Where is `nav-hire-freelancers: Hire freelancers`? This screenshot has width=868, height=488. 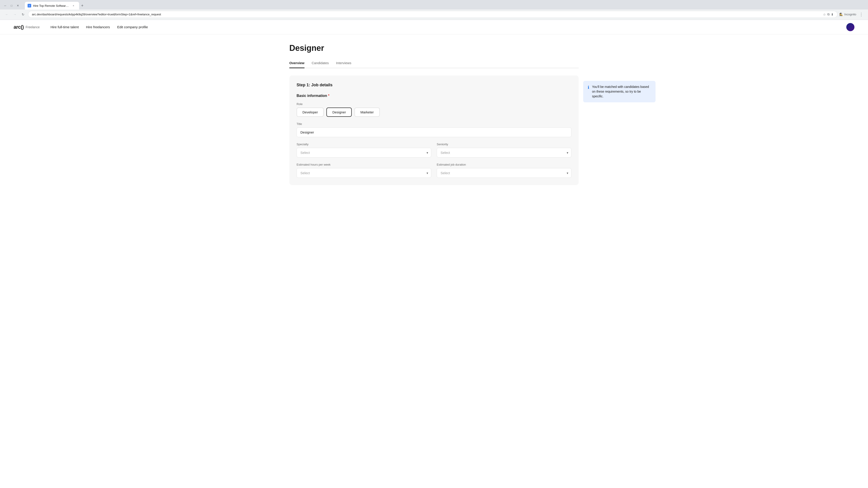 nav-hire-freelancers: Hire freelancers is located at coordinates (98, 27).